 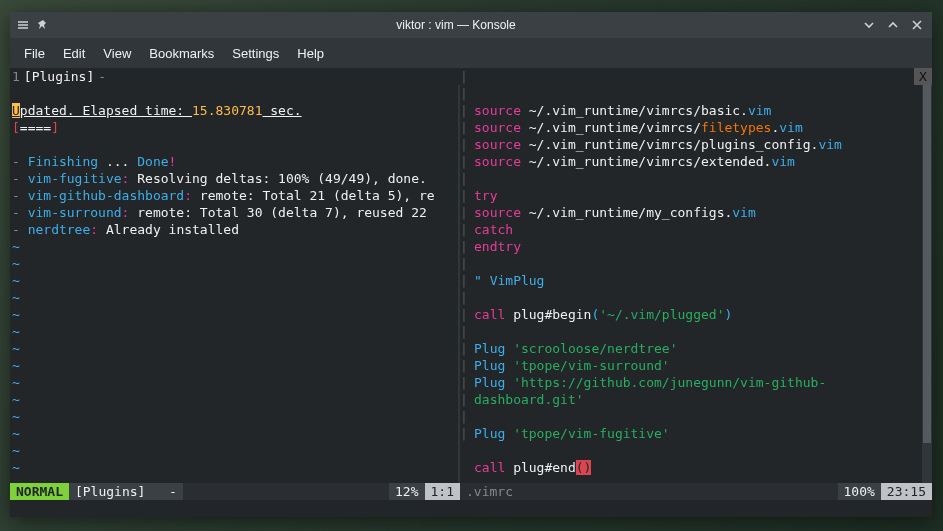 What do you see at coordinates (498, 246) in the screenshot?
I see `kw-endtry: endtry` at bounding box center [498, 246].